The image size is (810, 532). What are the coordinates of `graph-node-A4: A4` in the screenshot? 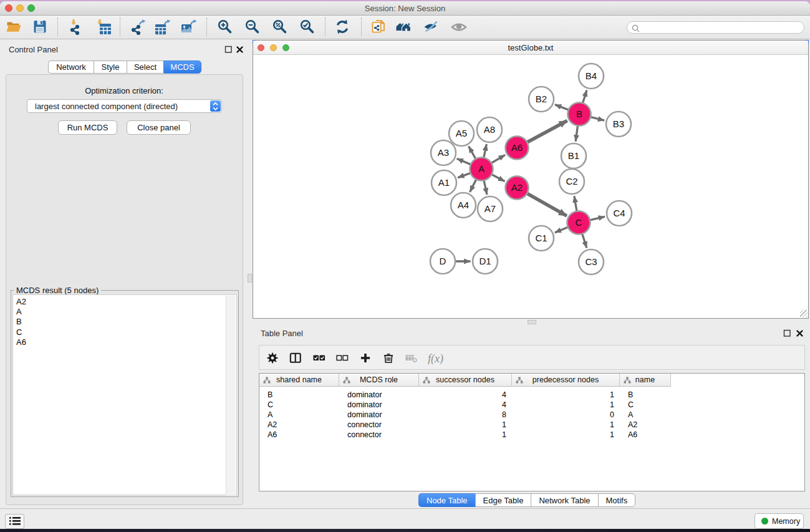 It's located at (463, 205).